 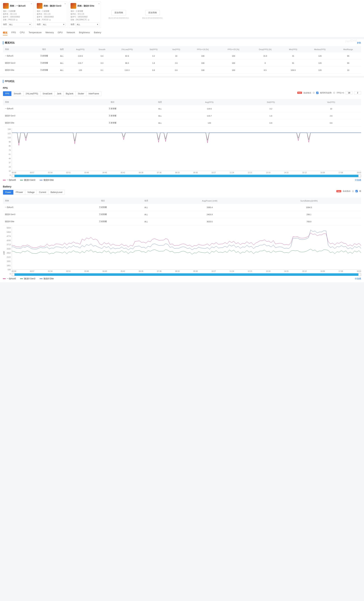 I want to click on case-title: 用例：骁龙8 Gen3, so click(x=52, y=6).